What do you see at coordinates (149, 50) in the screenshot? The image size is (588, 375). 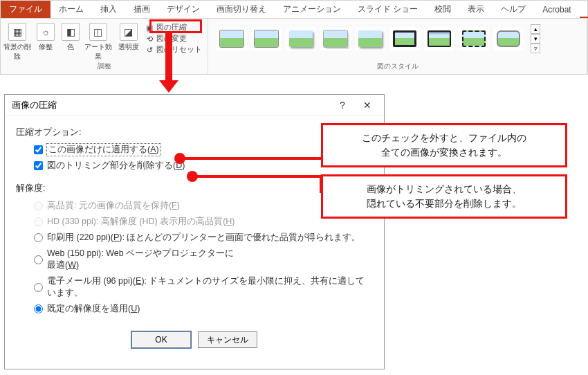 I see `reset-picture-icon: ↺` at bounding box center [149, 50].